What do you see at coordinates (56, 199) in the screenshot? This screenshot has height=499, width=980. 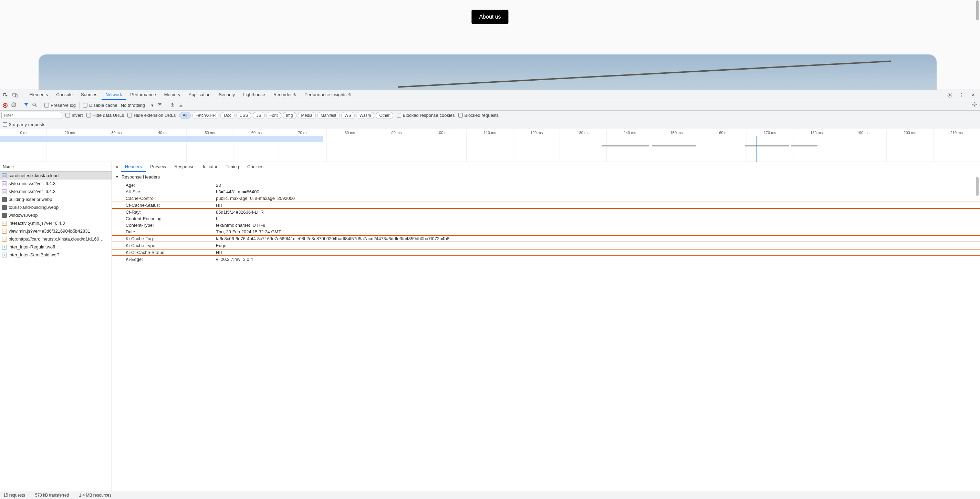 I see `request-row: building-exterior.webp` at bounding box center [56, 199].